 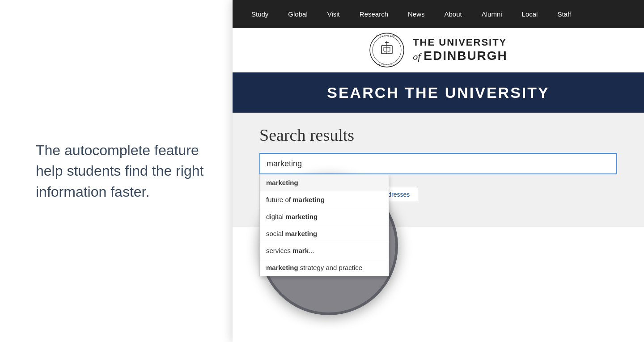 I want to click on university-line1: THE UNIVERSITY, so click(x=460, y=42).